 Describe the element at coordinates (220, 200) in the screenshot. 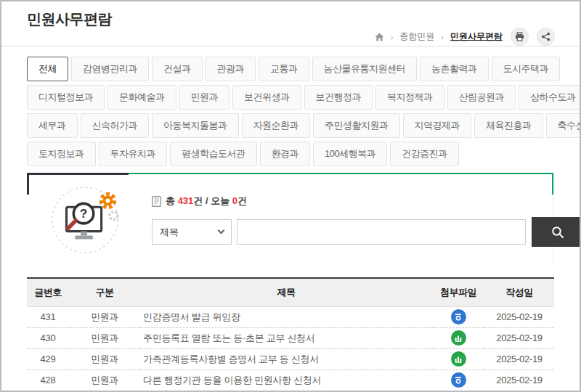

I see `today-label: 오늘` at that location.